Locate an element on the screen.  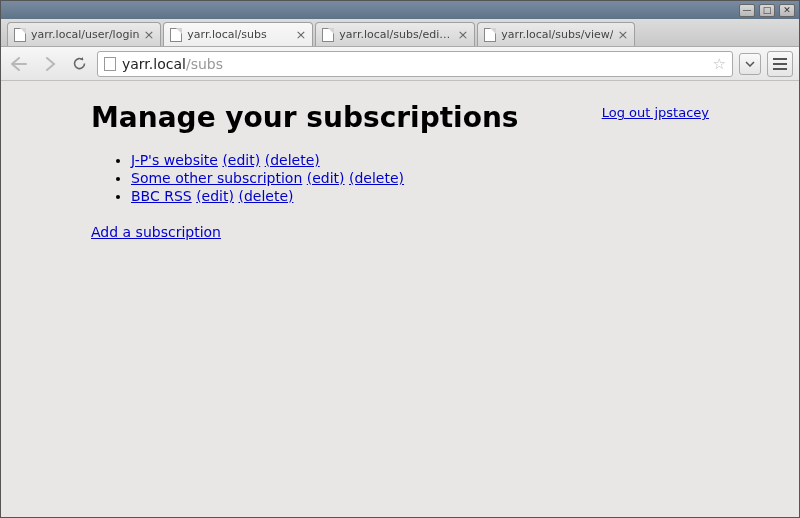
back-button is located at coordinates (19, 64).